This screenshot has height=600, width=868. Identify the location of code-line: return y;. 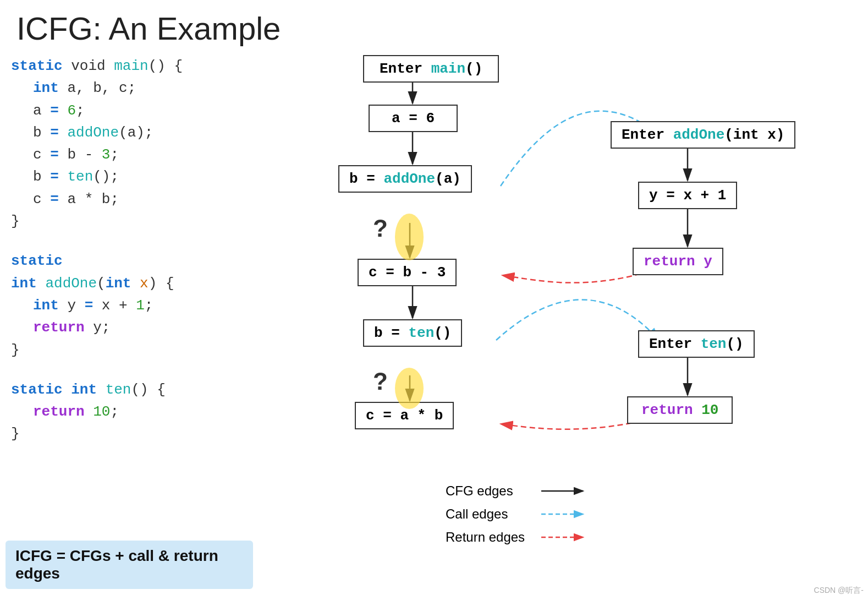
(129, 328).